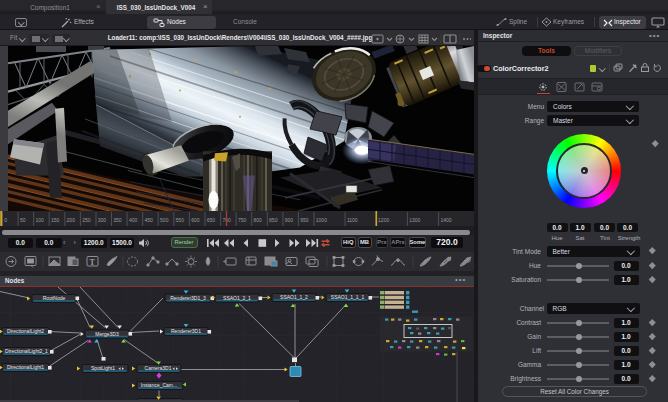  What do you see at coordinates (304, 220) in the screenshot?
I see `svg-text: 950` at bounding box center [304, 220].